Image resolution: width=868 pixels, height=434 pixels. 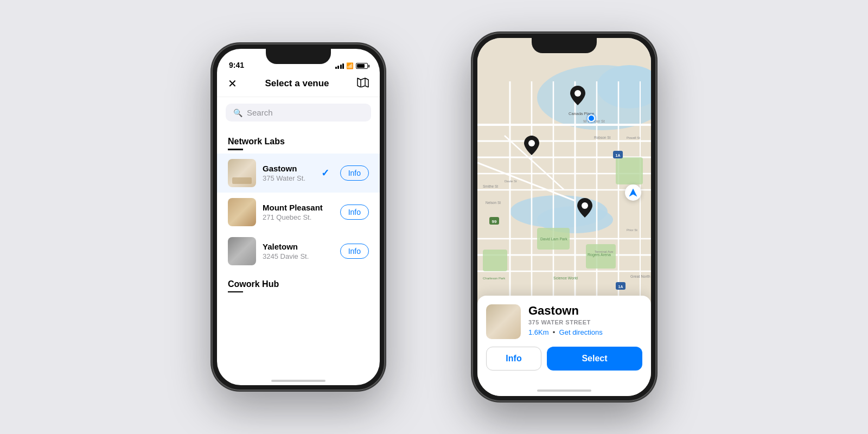 What do you see at coordinates (298, 56) in the screenshot?
I see `notch` at bounding box center [298, 56].